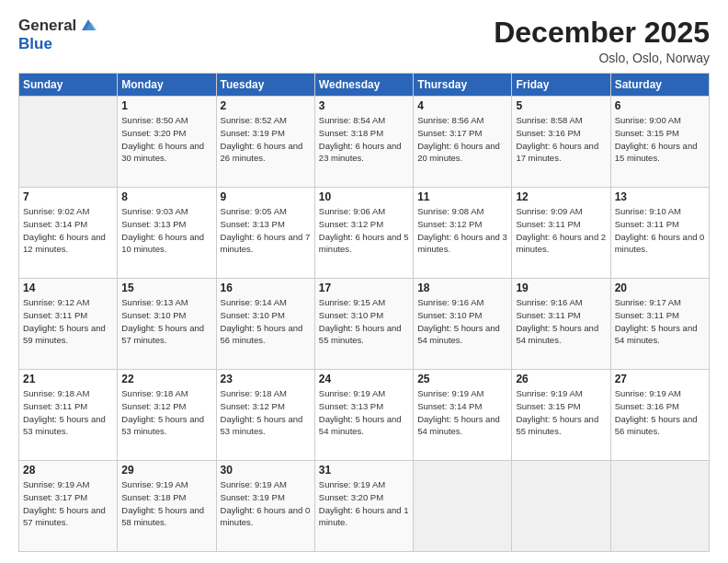  I want to click on day-info: Sunrise: 9:08 AMSunset: 3:12 PMDaylight:…, so click(462, 230).